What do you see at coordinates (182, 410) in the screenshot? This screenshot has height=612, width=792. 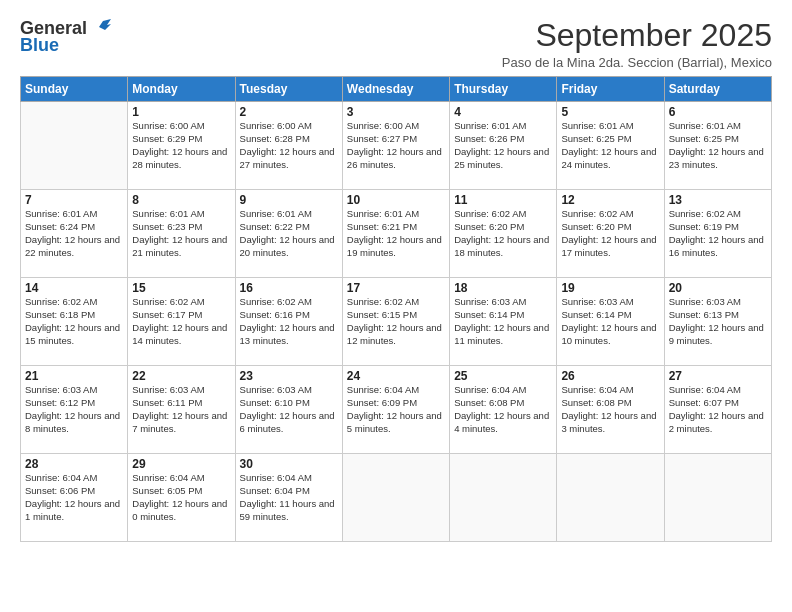 I see `table-row: 22 Sunrise: 6:03 AMSunset: 6:11 PMDaylig…` at bounding box center [182, 410].